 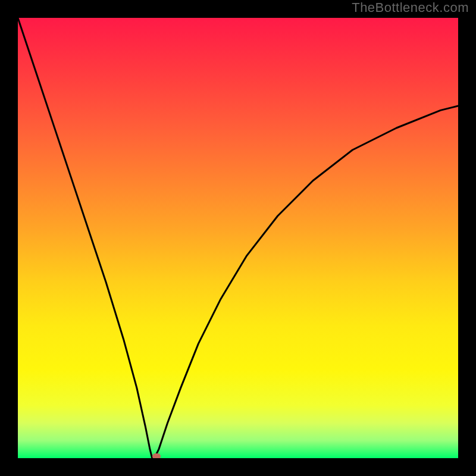 What do you see at coordinates (411, 8) in the screenshot?
I see `watermark-text: TheBottleneck.com` at bounding box center [411, 8].